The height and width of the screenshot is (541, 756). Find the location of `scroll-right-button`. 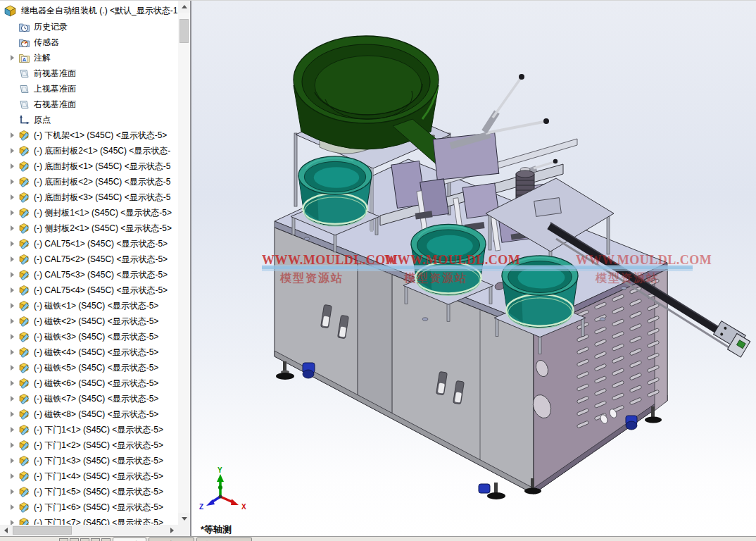

scroll-right-button is located at coordinates (172, 530).